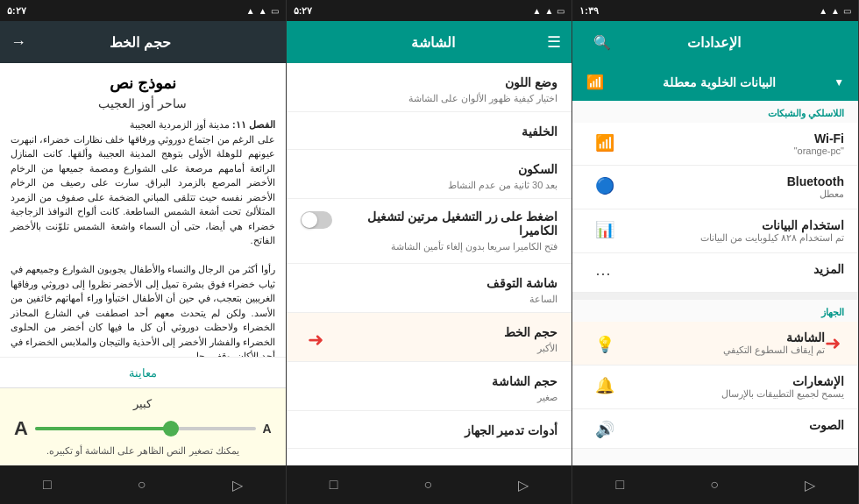 The image size is (859, 504). Describe the element at coordinates (430, 398) in the screenshot. I see `display-size-sub: صغير` at that location.